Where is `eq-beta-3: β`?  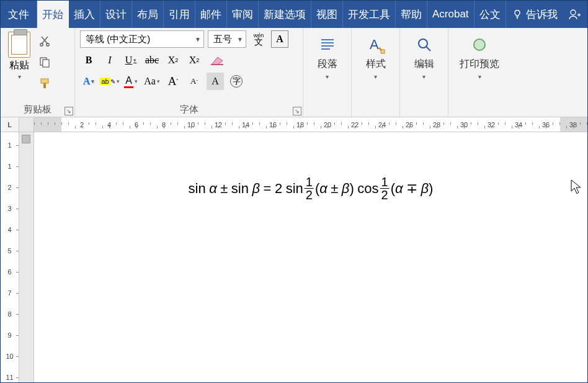 eq-beta-3: β is located at coordinates (425, 189).